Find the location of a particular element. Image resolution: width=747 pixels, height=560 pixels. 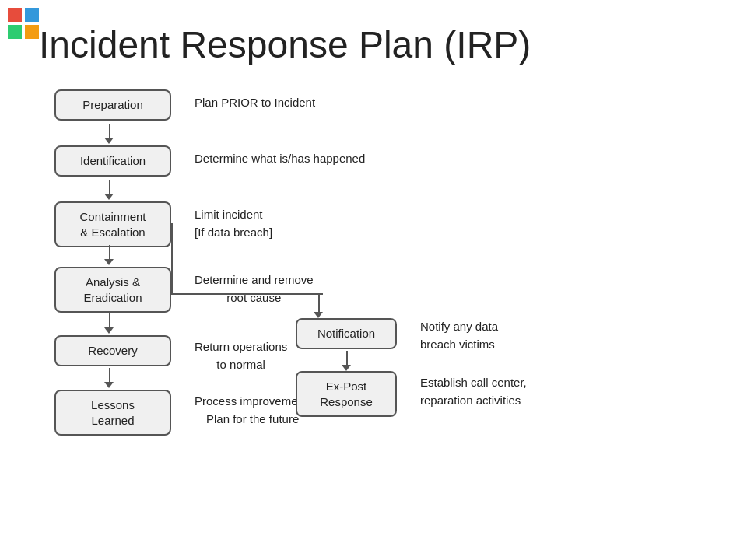

arrow-4-line is located at coordinates (110, 320).